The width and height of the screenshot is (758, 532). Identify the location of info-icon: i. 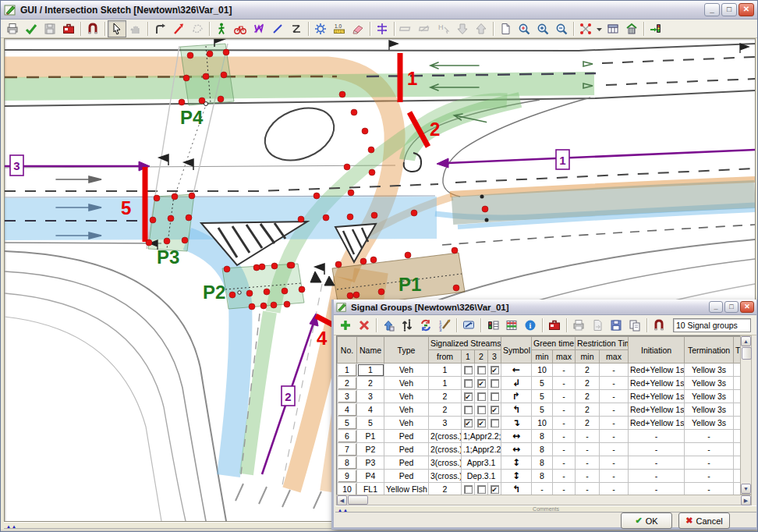
(530, 325).